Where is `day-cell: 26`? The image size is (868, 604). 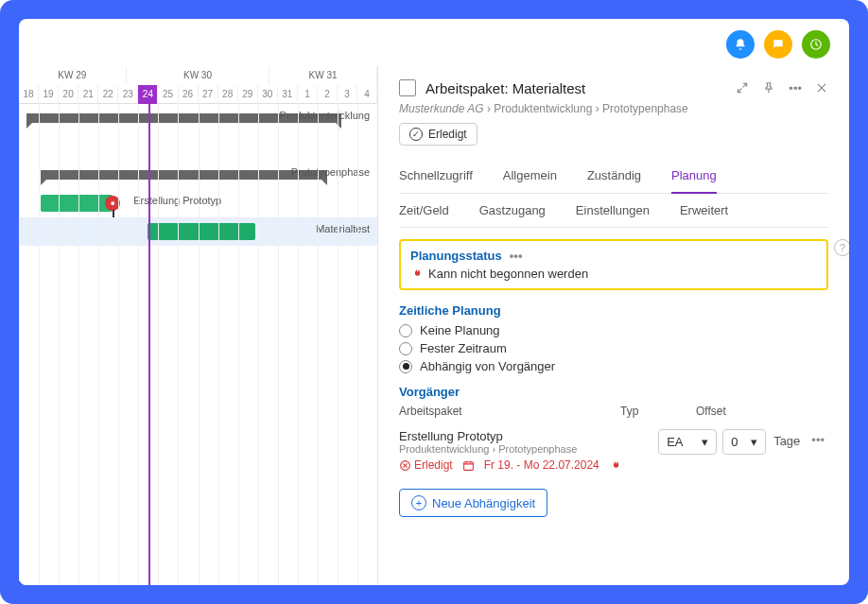 day-cell: 26 is located at coordinates (189, 95).